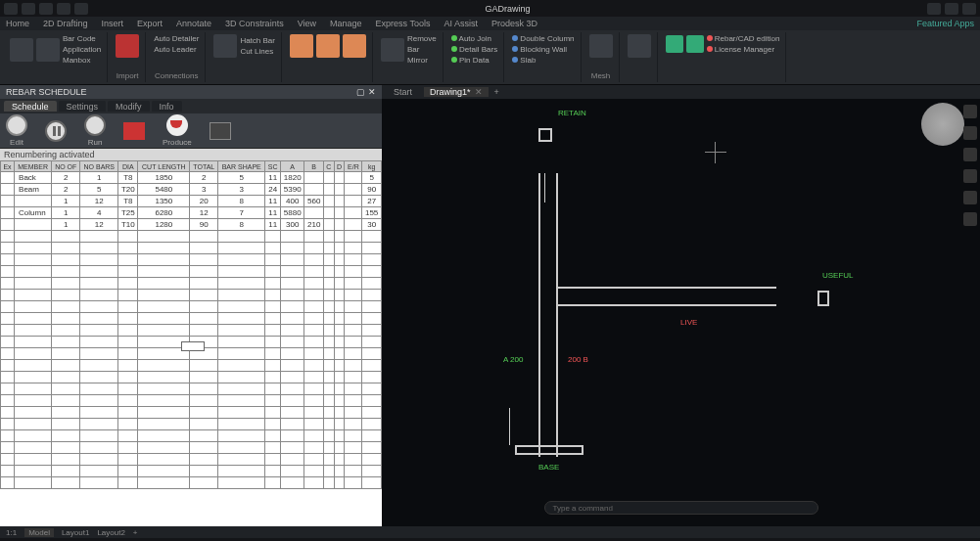  I want to click on col-a: A, so click(293, 166).